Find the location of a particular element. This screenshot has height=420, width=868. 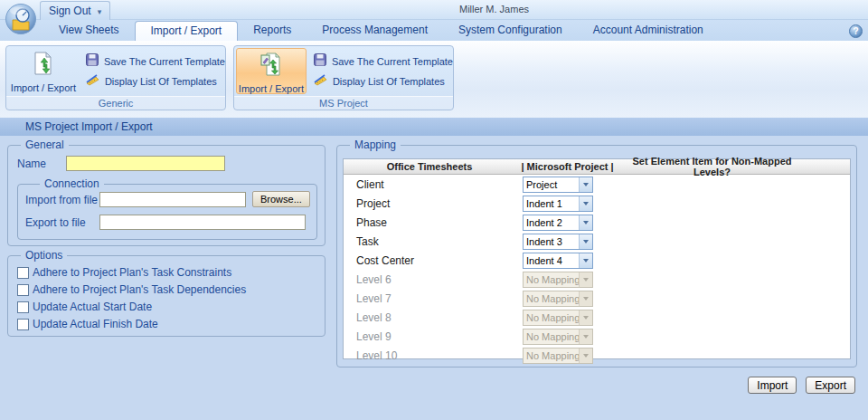

mapping-row-label: Task is located at coordinates (429, 242).